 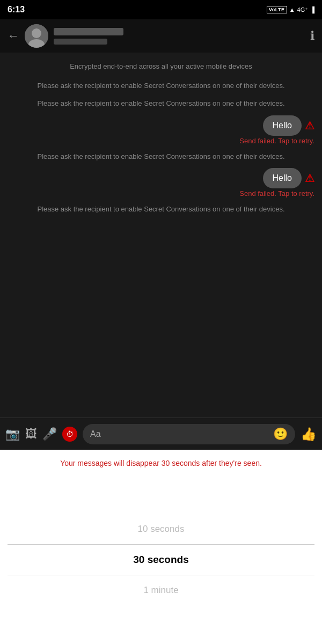 What do you see at coordinates (161, 434) in the screenshot?
I see `input-bar: 📷 🖼 🎤 ⏱ Aa 🙂 👍` at bounding box center [161, 434].